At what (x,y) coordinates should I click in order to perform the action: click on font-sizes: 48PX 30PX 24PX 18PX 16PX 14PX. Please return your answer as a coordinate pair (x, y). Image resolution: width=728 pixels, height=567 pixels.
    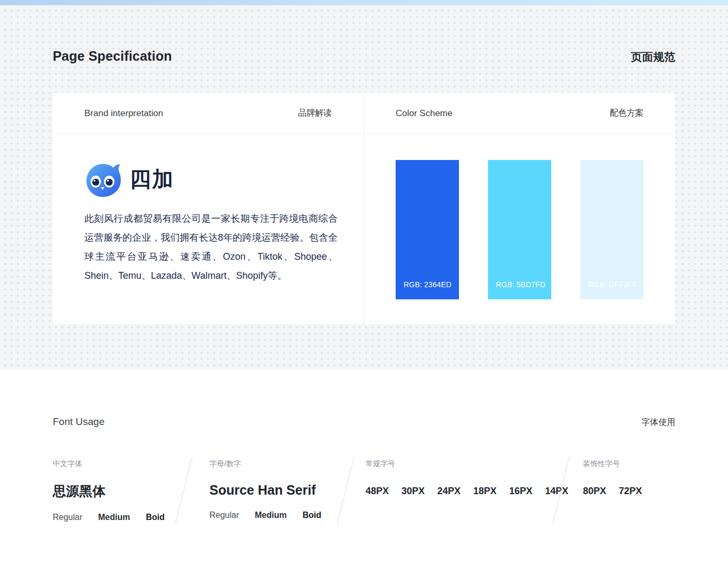
    Looking at the image, I should click on (467, 491).